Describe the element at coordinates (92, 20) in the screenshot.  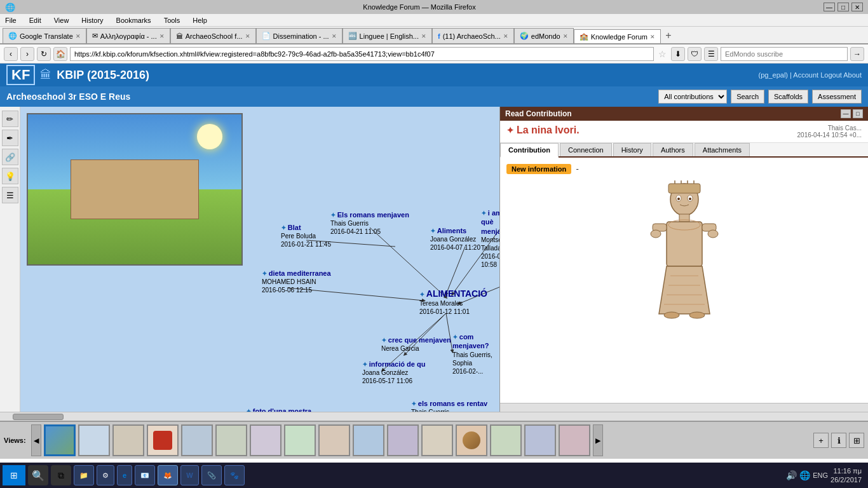
I see `menu-history: History` at that location.